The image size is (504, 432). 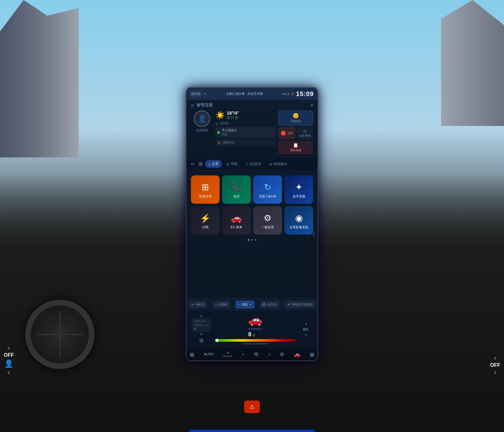 What do you see at coordinates (250, 304) in the screenshot?
I see `vol-plus-button: +` at bounding box center [250, 304].